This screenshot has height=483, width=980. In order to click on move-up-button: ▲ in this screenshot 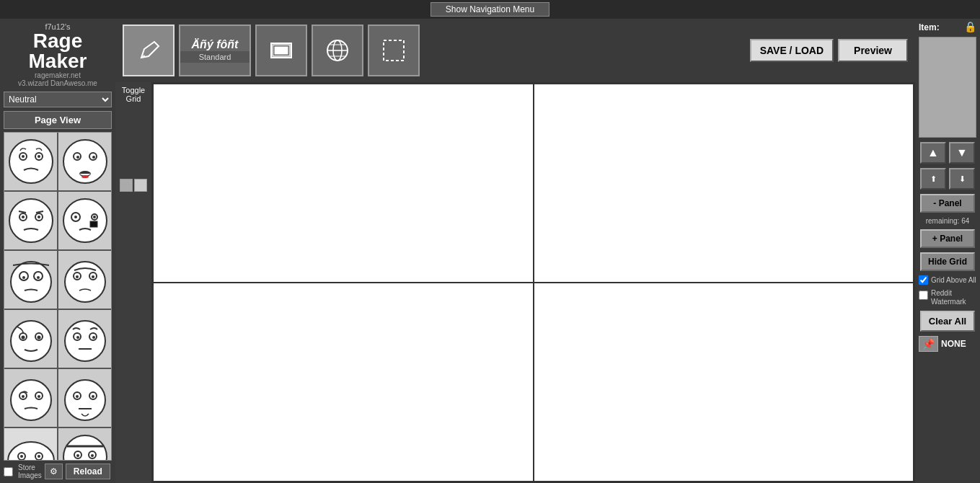, I will do `click(933, 153)`.